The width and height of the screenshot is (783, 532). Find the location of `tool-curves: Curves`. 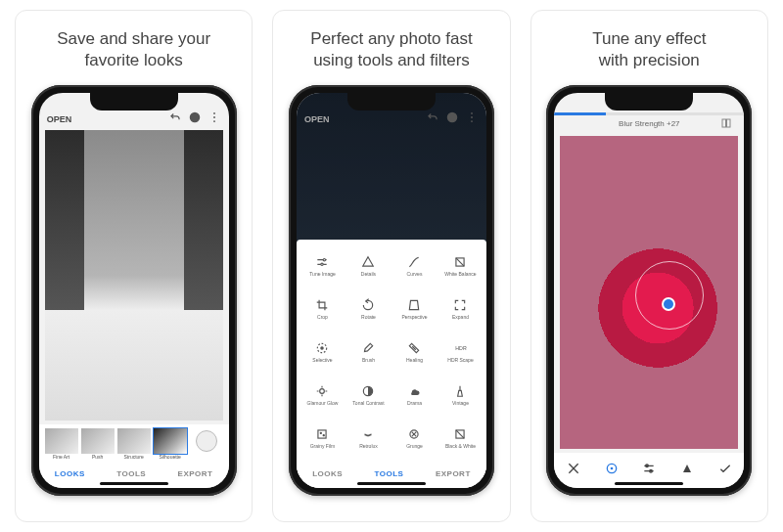

tool-curves: Curves is located at coordinates (415, 266).